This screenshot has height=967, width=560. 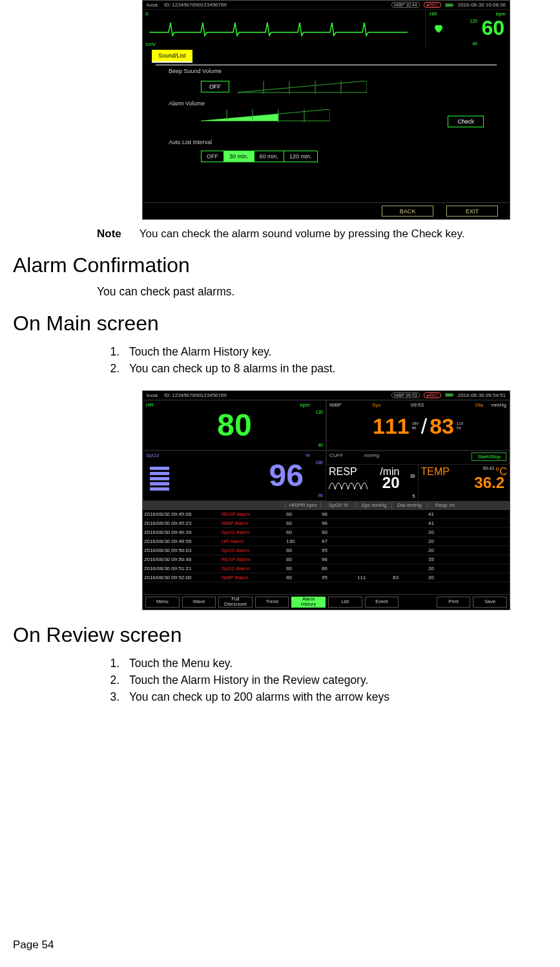 What do you see at coordinates (332, 361) in the screenshot?
I see `main-screen-steps: Touch the Alarm History key. You can che…` at bounding box center [332, 361].